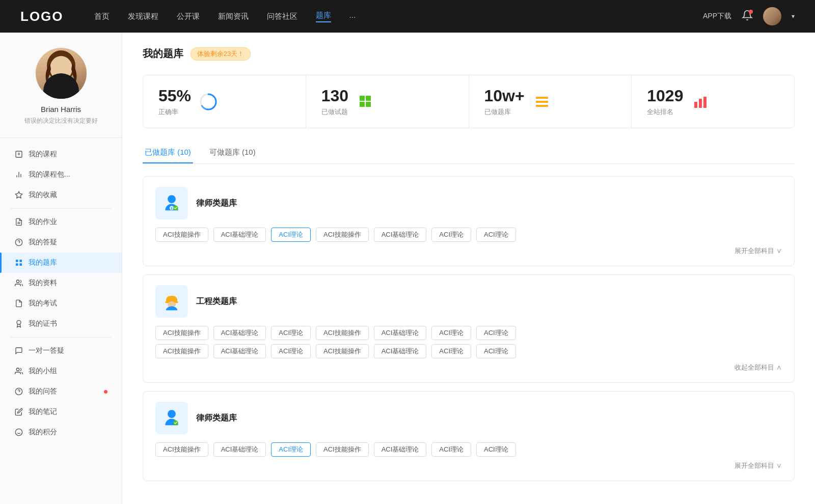 The height and width of the screenshot is (504, 815). What do you see at coordinates (19, 391) in the screenshot?
I see `qa-icon` at bounding box center [19, 391].